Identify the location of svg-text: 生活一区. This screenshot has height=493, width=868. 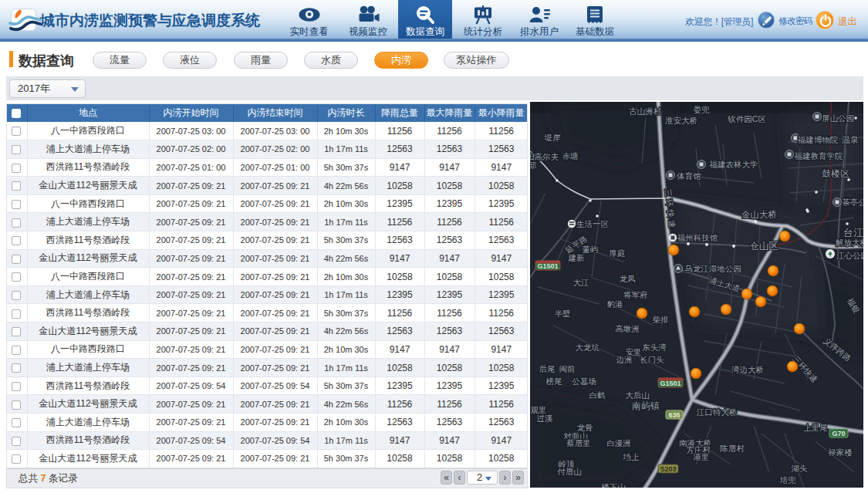
(593, 224).